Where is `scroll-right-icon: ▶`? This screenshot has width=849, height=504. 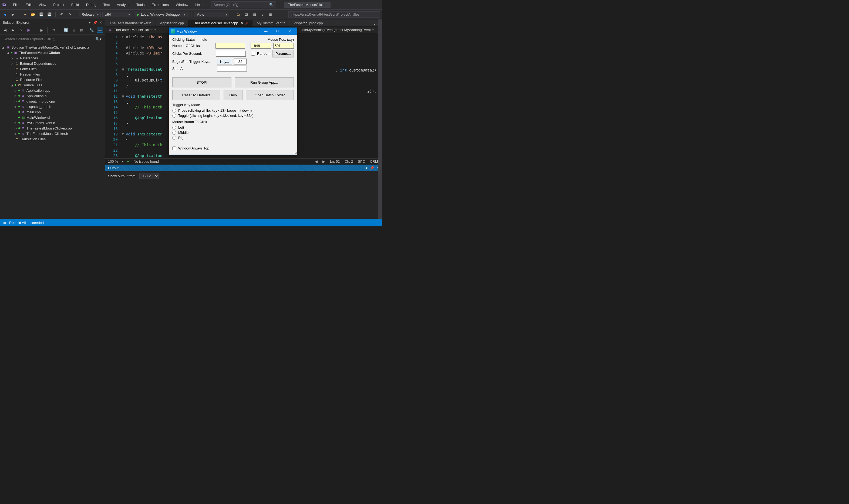 scroll-right-icon: ▶ is located at coordinates (324, 162).